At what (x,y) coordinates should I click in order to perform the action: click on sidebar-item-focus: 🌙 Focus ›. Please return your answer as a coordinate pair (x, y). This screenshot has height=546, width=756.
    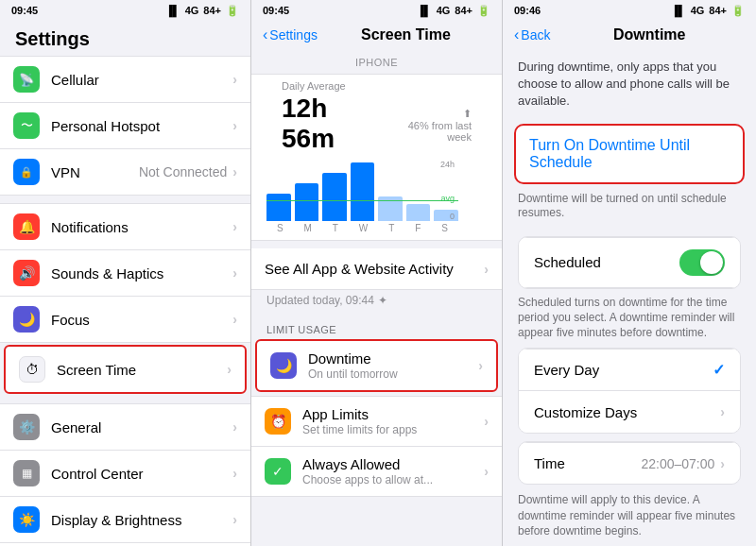
    Looking at the image, I should click on (125, 319).